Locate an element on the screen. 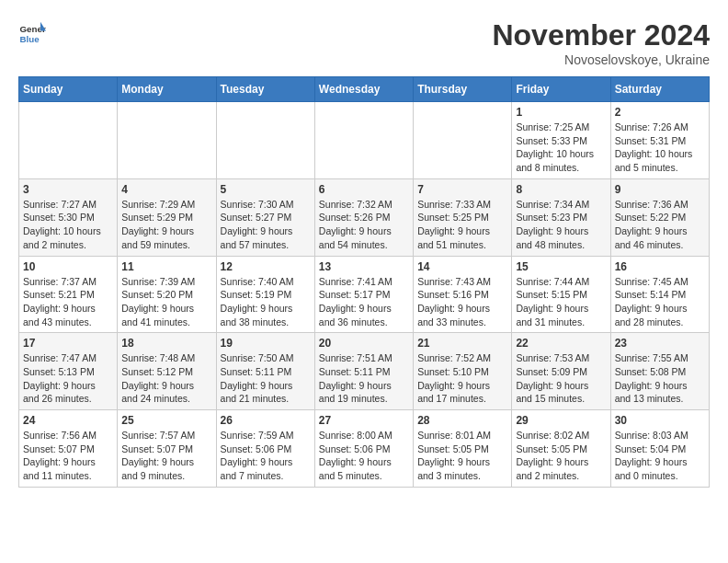  calendar-cell: 23Sunrise: 7:55 AM Sunset: 5:08 PM Dayli… is located at coordinates (660, 372).